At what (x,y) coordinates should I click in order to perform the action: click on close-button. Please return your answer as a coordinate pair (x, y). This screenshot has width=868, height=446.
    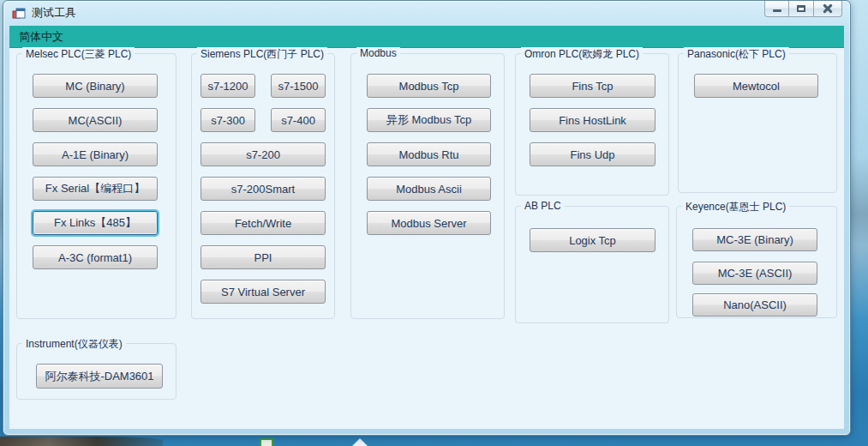
    Looking at the image, I should click on (828, 9).